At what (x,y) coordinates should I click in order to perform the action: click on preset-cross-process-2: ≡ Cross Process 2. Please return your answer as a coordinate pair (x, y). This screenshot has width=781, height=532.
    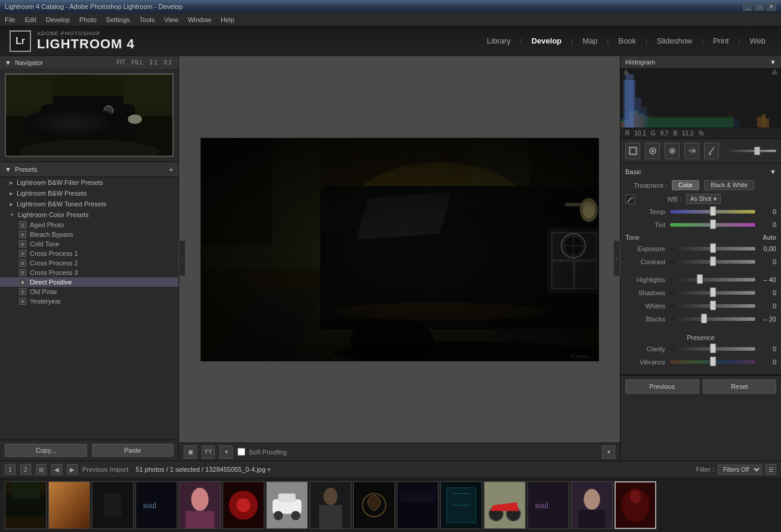
    Looking at the image, I should click on (89, 263).